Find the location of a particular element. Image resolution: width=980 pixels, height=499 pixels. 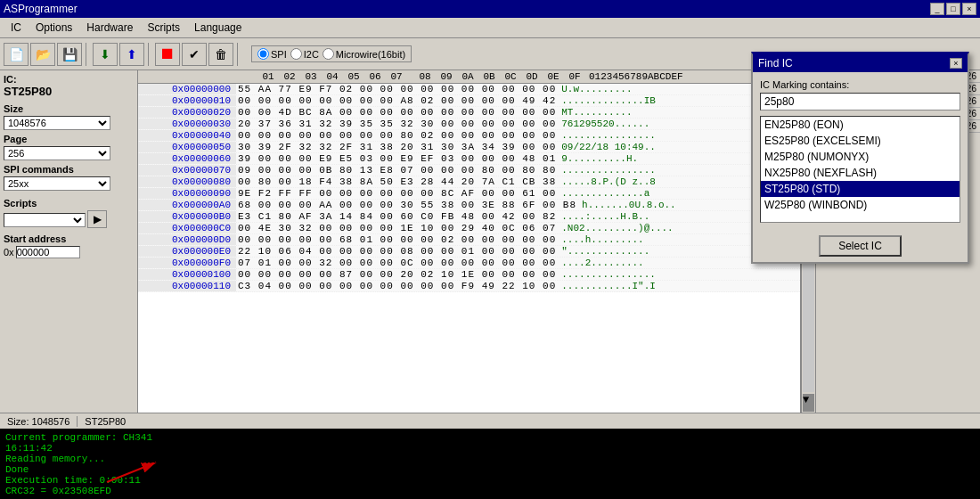

menu-options: Options is located at coordinates (53, 28).